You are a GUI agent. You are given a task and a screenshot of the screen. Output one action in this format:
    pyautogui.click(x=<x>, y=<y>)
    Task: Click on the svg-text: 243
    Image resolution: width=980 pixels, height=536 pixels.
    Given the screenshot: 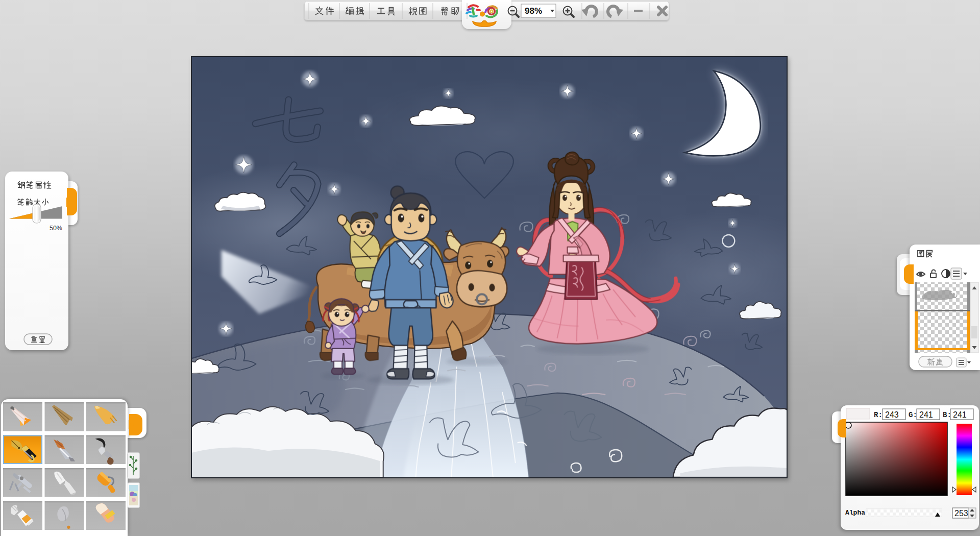 What is the action you would take?
    pyautogui.click(x=892, y=415)
    